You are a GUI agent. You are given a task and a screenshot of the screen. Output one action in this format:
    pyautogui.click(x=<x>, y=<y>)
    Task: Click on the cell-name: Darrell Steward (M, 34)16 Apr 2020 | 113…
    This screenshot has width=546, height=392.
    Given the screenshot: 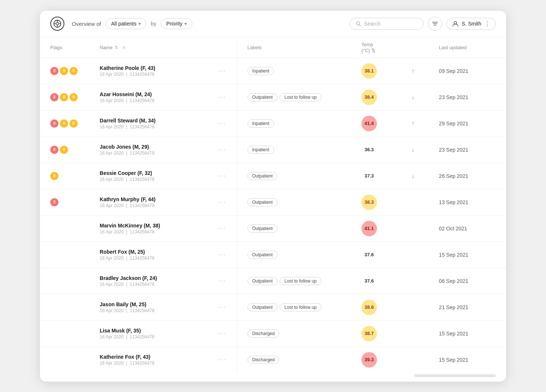 What is the action you would take?
    pyautogui.click(x=153, y=124)
    